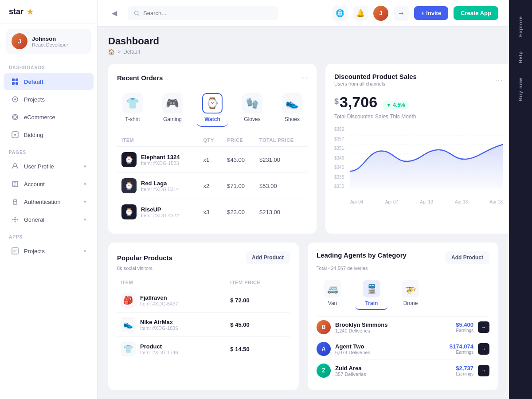  Describe the element at coordinates (212, 212) in the screenshot. I see `table-row: ⌚ RiseUP Item: #XDG-4222 x3 $23.00 $213.…` at that location.